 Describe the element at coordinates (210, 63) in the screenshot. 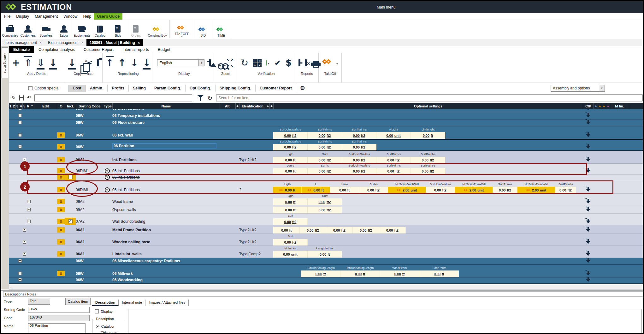

I see `image-icon` at that location.